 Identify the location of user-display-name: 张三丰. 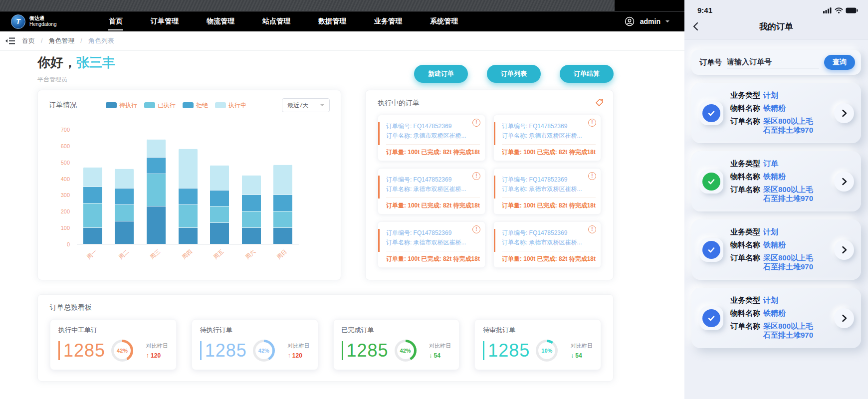
(96, 62).